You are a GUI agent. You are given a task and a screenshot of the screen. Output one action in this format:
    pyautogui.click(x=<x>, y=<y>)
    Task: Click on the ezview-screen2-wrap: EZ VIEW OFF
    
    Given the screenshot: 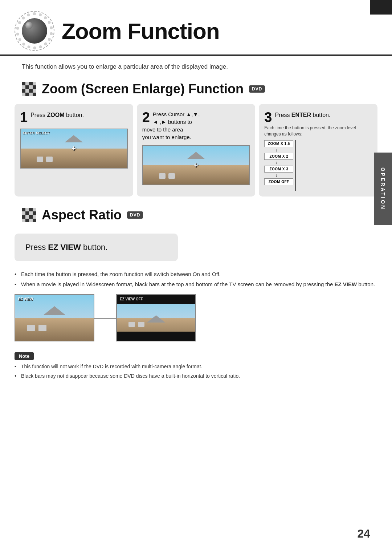 What is the action you would take?
    pyautogui.click(x=156, y=318)
    